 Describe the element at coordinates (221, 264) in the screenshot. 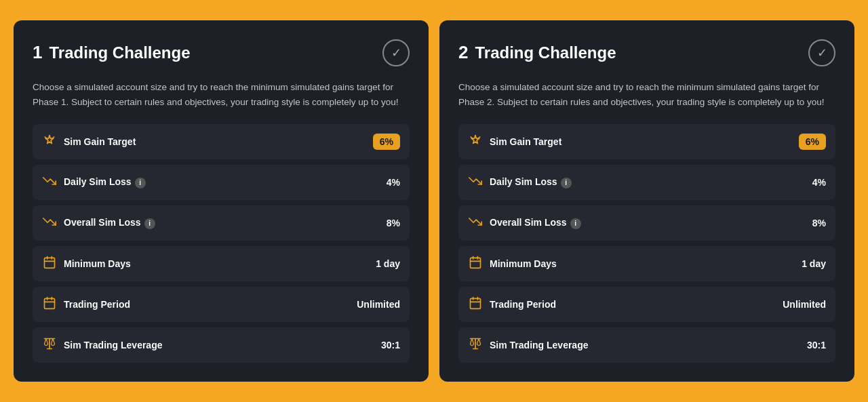

I see `row-minimum-days-card-1: Minimum Days1 day` at that location.